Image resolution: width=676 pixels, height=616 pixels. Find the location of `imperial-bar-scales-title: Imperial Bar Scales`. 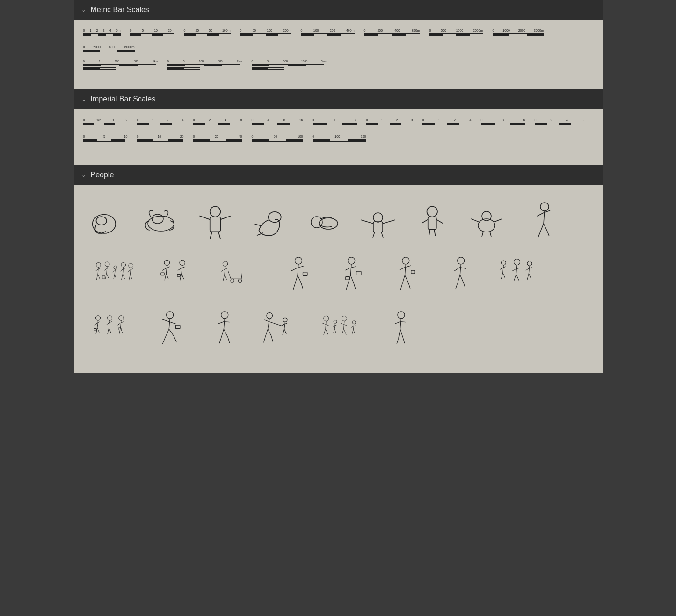

imperial-bar-scales-title: Imperial Bar Scales is located at coordinates (124, 99).